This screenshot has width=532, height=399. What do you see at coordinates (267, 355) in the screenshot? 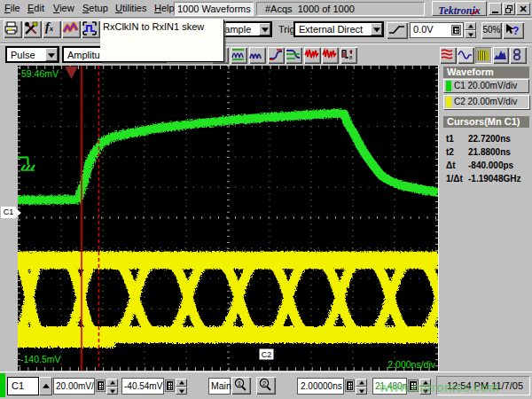
I see `svg-text: C2` at bounding box center [267, 355].